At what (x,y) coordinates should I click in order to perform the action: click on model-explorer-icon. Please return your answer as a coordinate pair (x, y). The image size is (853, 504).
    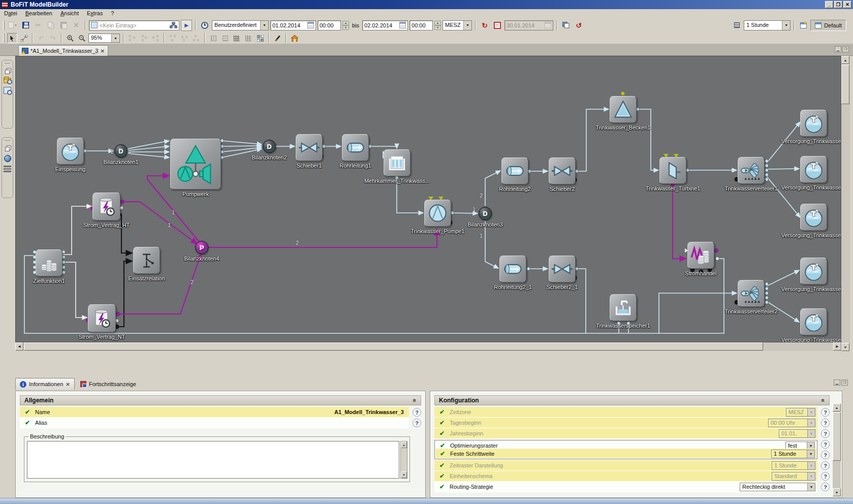
    Looking at the image, I should click on (7, 80).